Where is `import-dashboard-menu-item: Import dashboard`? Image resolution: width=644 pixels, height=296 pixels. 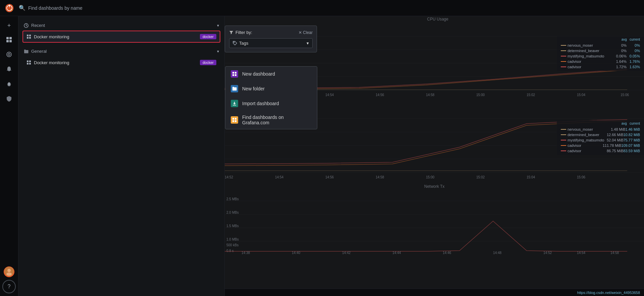
import-dashboard-menu-item: Import dashboard is located at coordinates (271, 103).